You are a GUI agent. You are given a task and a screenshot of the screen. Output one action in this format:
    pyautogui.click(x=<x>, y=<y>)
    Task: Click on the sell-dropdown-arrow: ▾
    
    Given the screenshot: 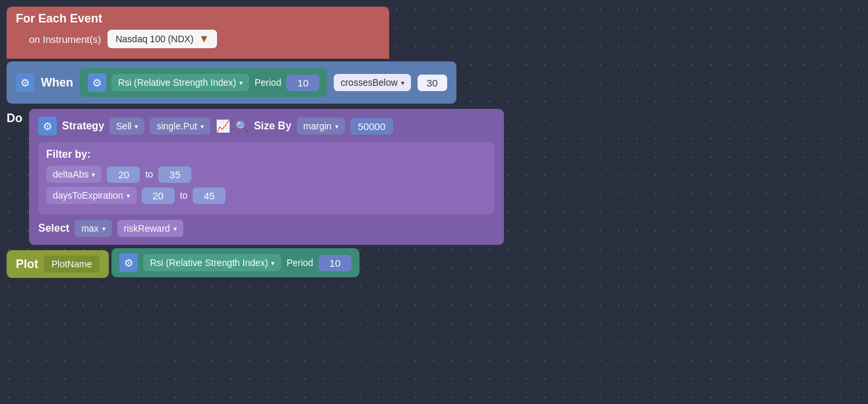 What is the action you would take?
    pyautogui.click(x=136, y=127)
    